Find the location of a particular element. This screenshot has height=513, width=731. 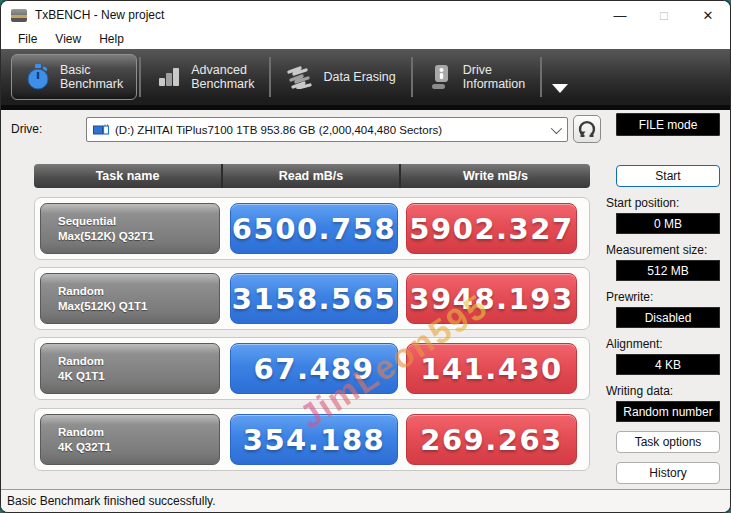

status-bar: Basic Benchmark finished successfully. is located at coordinates (366, 500).